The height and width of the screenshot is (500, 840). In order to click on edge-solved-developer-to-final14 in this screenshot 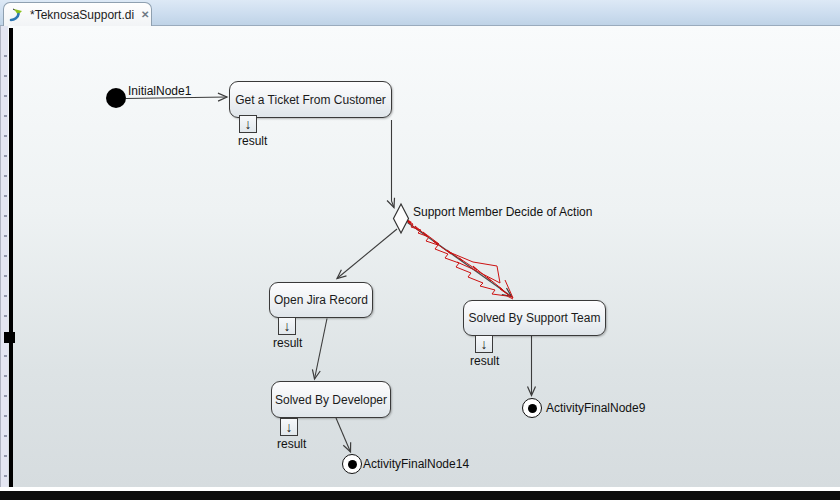, I will do `click(344, 435)`.